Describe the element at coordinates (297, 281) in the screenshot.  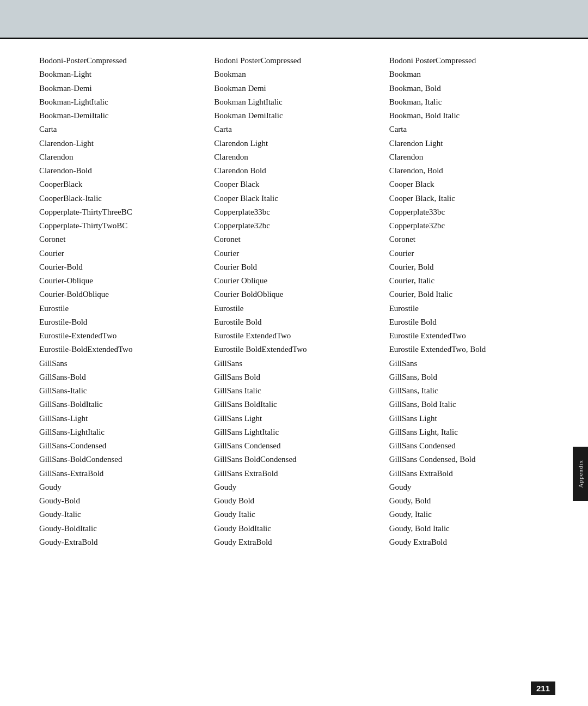
I see `list-item: Courier Oblique` at that location.